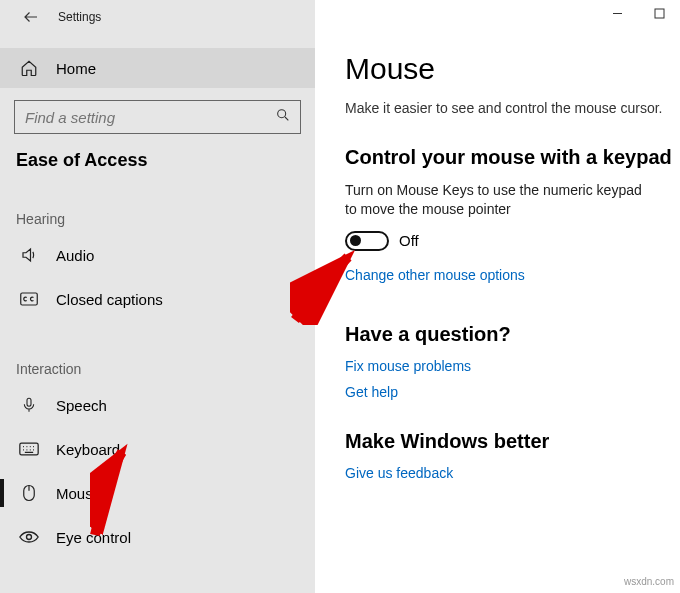 This screenshot has height=593, width=680. I want to click on keyboard-icon, so click(29, 449).